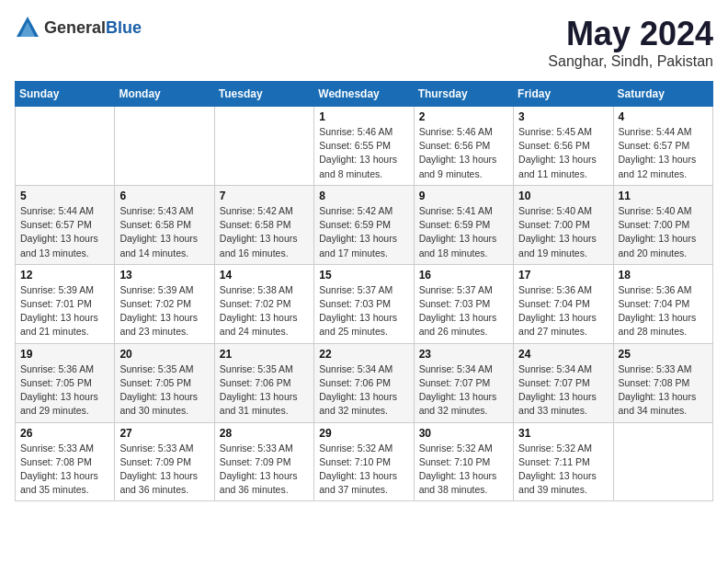 This screenshot has width=728, height=563. What do you see at coordinates (563, 304) in the screenshot?
I see `calendar-cell: 17Sunrise: 5:36 AMSunset: 7:04 PMDayligh…` at bounding box center [563, 304].